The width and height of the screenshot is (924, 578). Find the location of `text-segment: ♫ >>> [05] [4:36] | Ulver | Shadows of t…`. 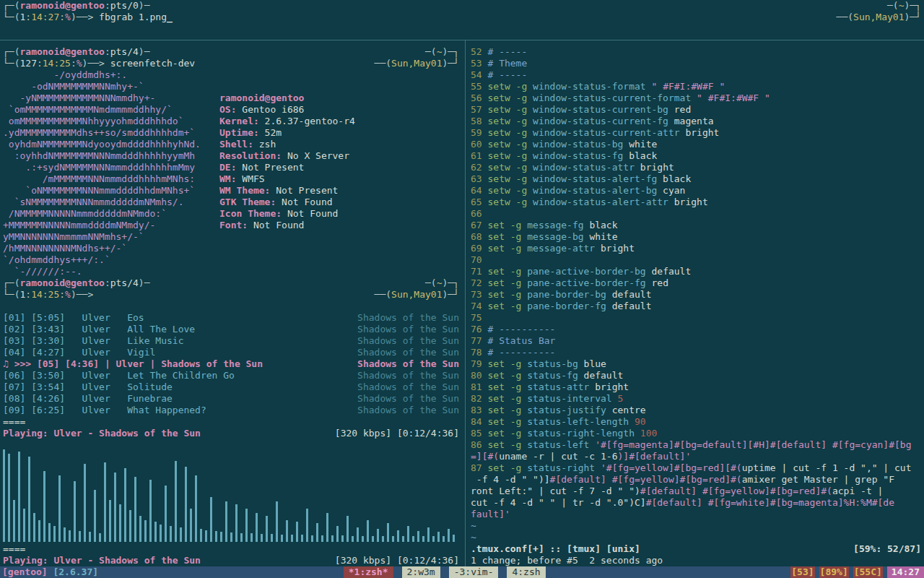

text-segment: ♫ >>> [05] [4:36] | Ulver | Shadows of t… is located at coordinates (133, 364).